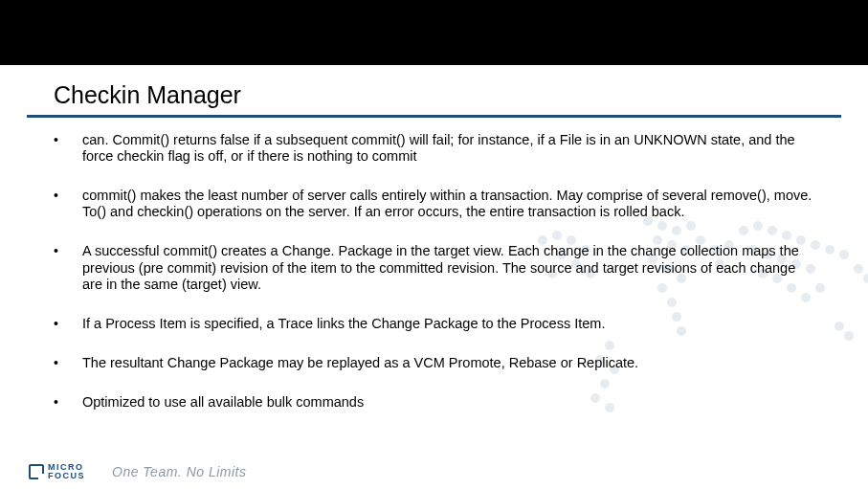  I want to click on bullet-text: commit() makes the least number of serve…, so click(447, 203).